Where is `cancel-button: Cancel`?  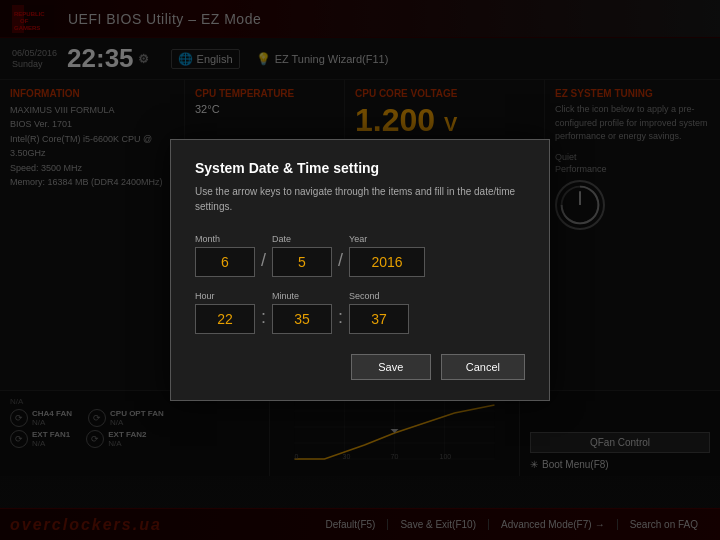
cancel-button: Cancel is located at coordinates (483, 367).